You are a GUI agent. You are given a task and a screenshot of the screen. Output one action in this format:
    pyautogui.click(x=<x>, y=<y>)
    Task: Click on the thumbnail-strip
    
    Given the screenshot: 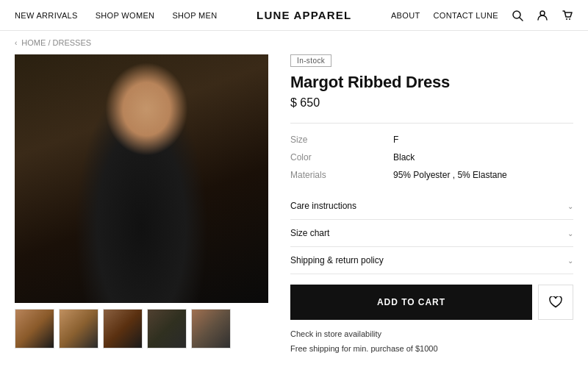 What is the action you would take?
    pyautogui.click(x=141, y=329)
    